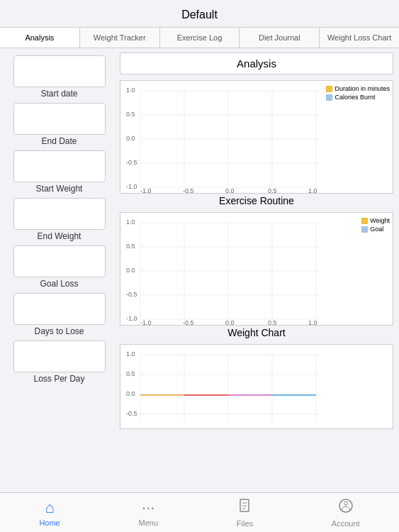  Describe the element at coordinates (50, 508) in the screenshot. I see `home-icon: ⌂` at that location.